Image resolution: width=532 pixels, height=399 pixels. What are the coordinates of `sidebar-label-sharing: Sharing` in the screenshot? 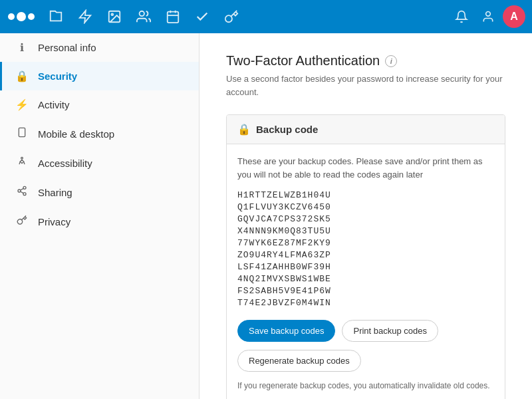 It's located at (55, 193).